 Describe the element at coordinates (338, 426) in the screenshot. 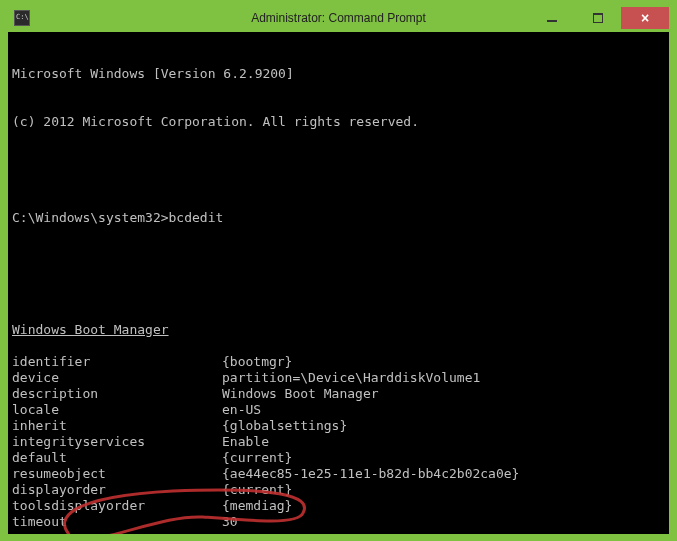

I see `output-row: inherit{globalsettings}` at that location.